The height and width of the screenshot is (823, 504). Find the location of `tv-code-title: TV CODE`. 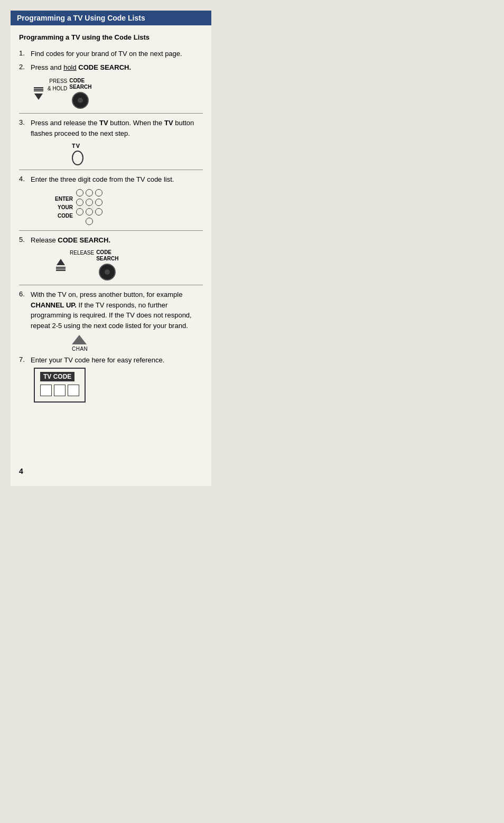

tv-code-title: TV CODE is located at coordinates (57, 377).